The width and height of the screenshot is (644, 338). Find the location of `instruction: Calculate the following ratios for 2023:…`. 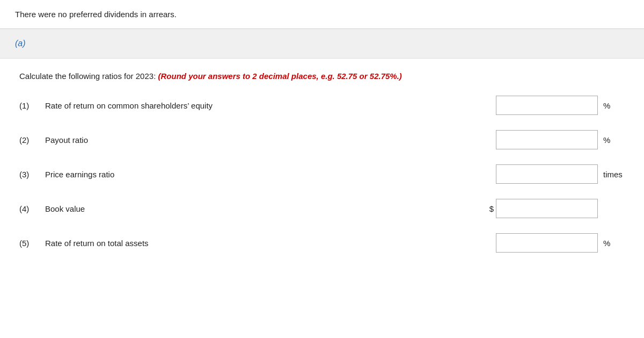

instruction: Calculate the following ratios for 2023:… is located at coordinates (322, 76).